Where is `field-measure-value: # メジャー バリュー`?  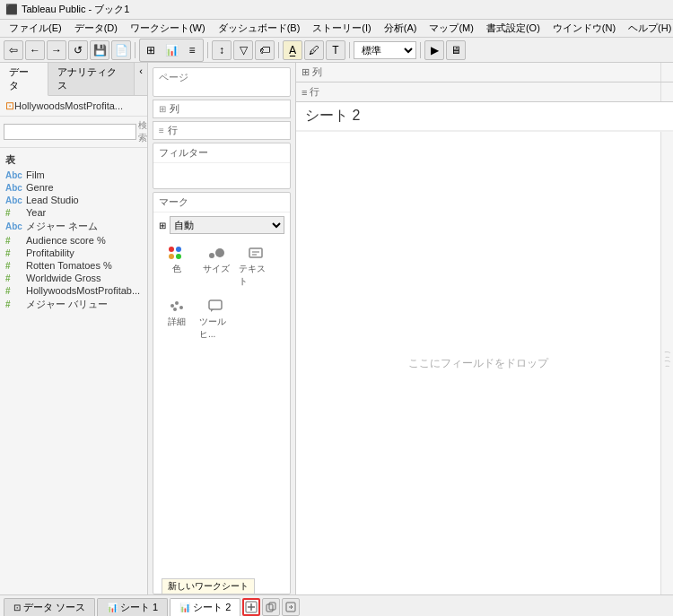 field-measure-value: # メジャー バリュー is located at coordinates (74, 305).